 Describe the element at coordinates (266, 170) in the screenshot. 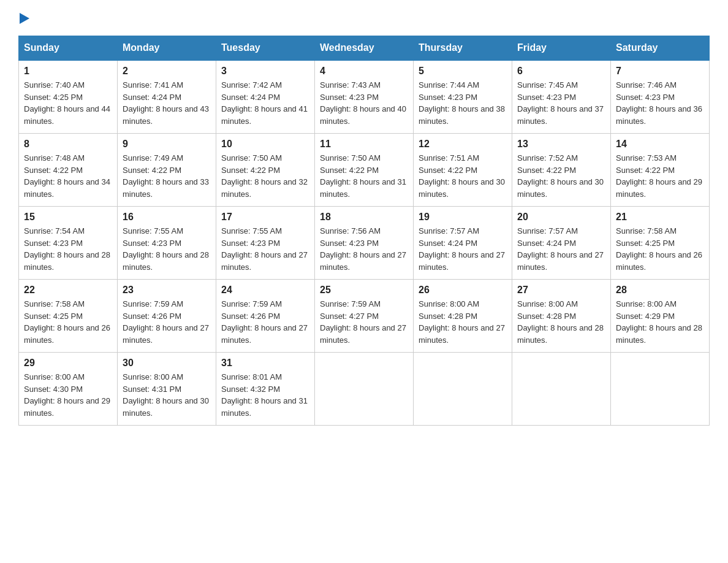

I see `calendar-cell: 10Sunrise: 7:50 AMSunset: 4:22 PMDayligh…` at that location.